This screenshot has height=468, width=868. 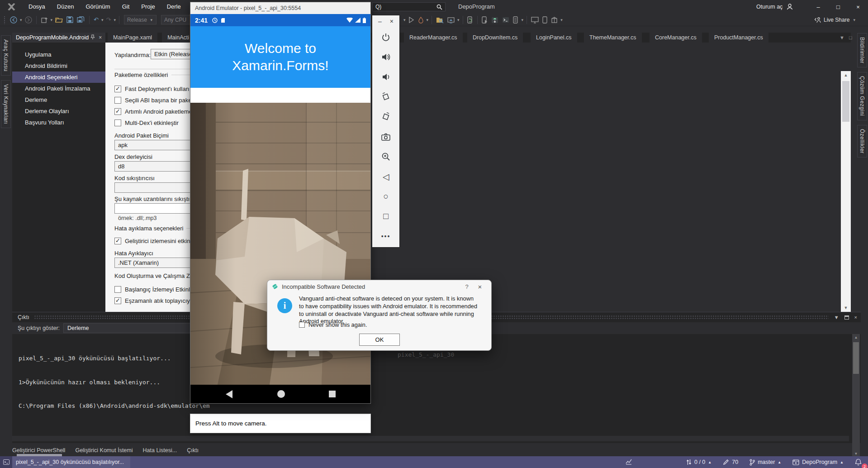 What do you see at coordinates (386, 196) in the screenshot?
I see `home-icon: ○` at bounding box center [386, 196].